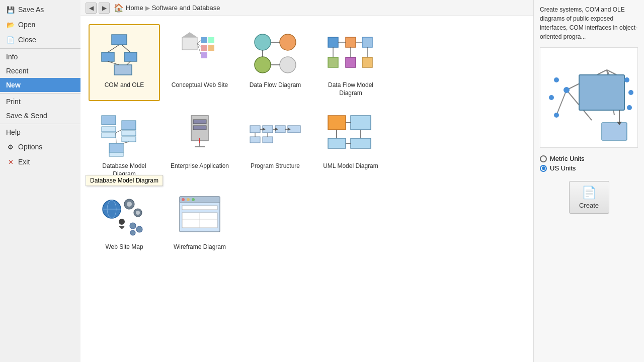 This screenshot has height=362, width=644. Describe the element at coordinates (568, 159) in the screenshot. I see `metric-units-label: Metric Units` at that location.